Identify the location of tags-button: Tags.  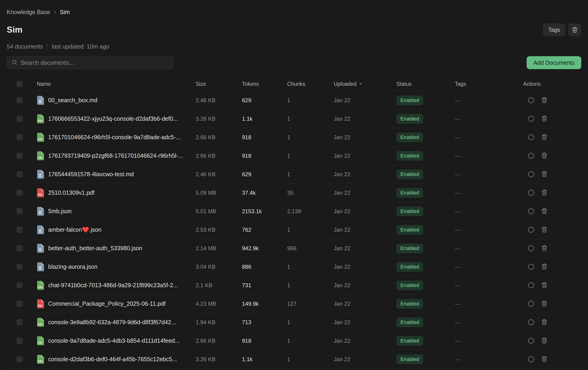
(554, 30).